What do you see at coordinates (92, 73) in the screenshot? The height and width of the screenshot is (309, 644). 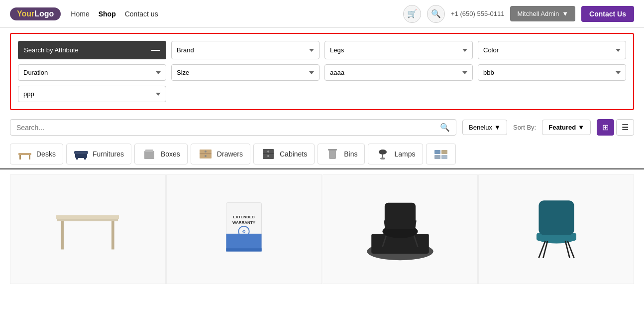 I see `duration-dropdown: Duration` at bounding box center [92, 73].